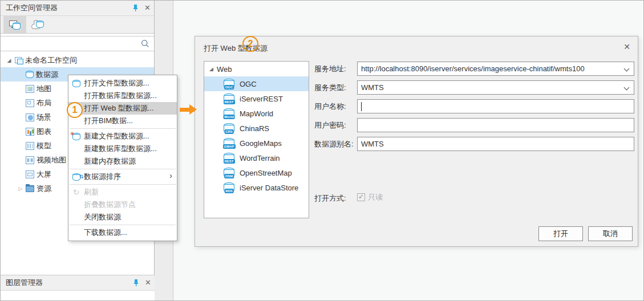  What do you see at coordinates (123, 233) in the screenshot?
I see `menu-item-download-datasource: 下载数据源...` at bounding box center [123, 233].